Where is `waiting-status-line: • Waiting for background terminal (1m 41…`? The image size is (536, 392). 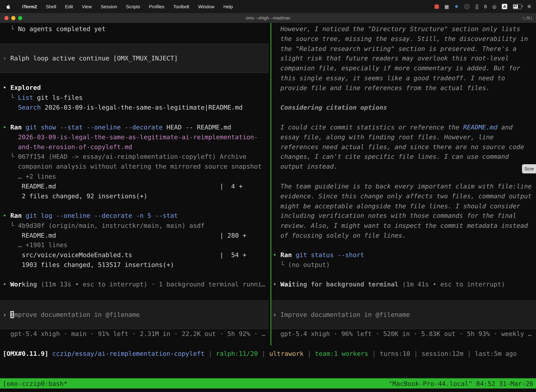
waiting-status-line: • Waiting for background terminal (1m 41… is located at coordinates (404, 285).